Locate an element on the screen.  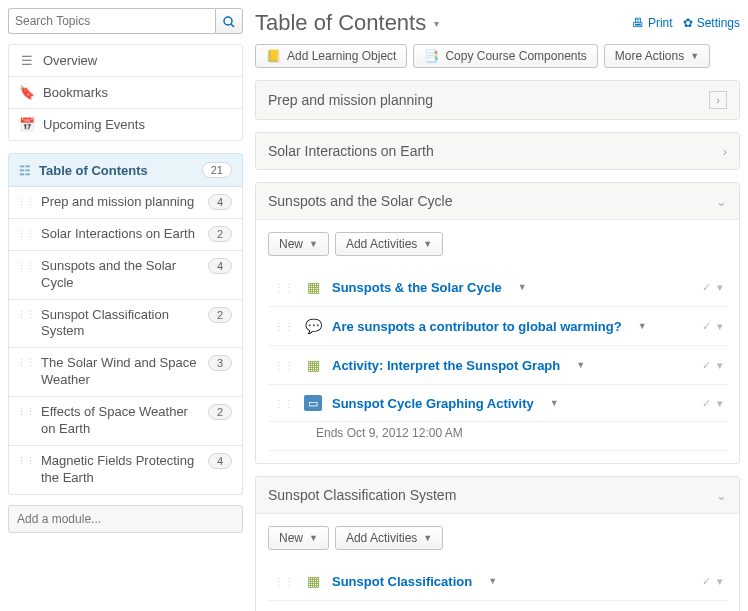
toc-item-label: Effects of Space Weather on Earth is located at coordinates (122, 421).